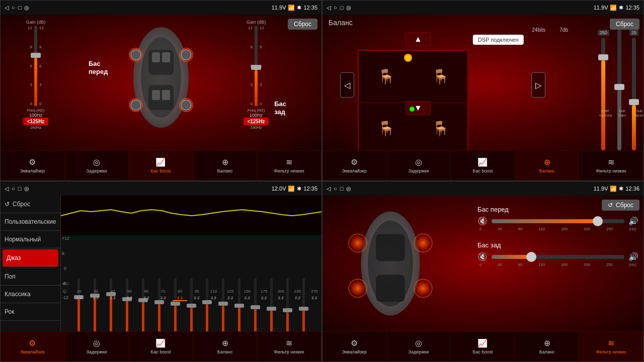  What do you see at coordinates (161, 166) in the screenshot?
I see `tab-bass-p1: 📈 Бас boost` at bounding box center [161, 166].